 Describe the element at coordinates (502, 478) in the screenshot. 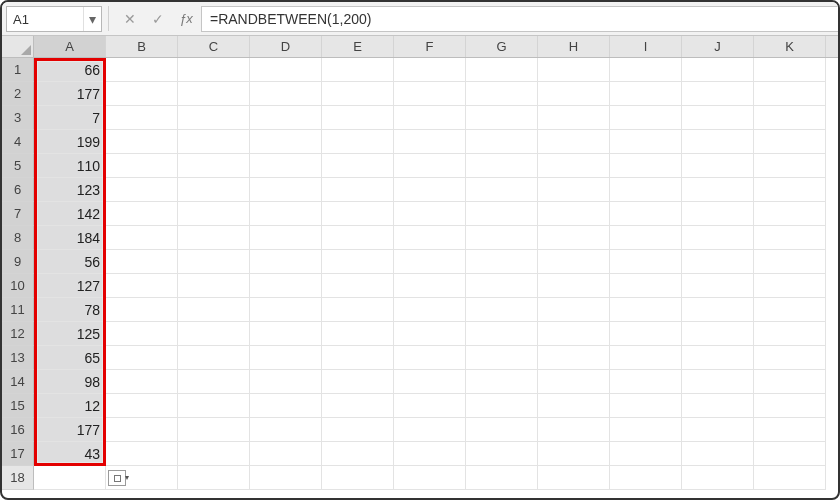

I see `cell-g18` at that location.